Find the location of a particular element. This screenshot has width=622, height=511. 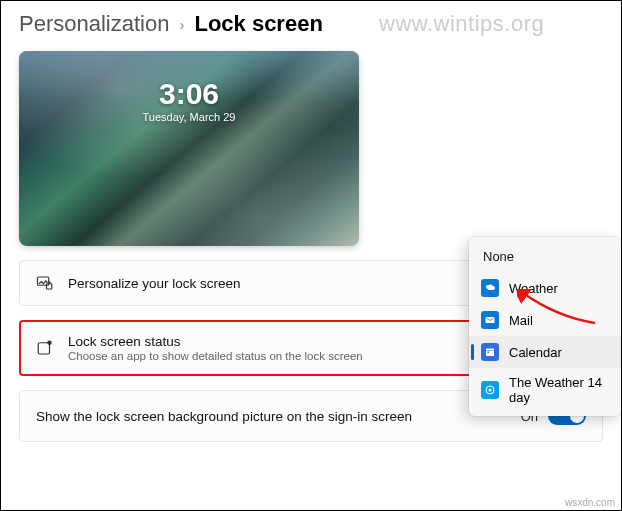

breadcrumb: Personalization › Lock screen is located at coordinates (311, 23).